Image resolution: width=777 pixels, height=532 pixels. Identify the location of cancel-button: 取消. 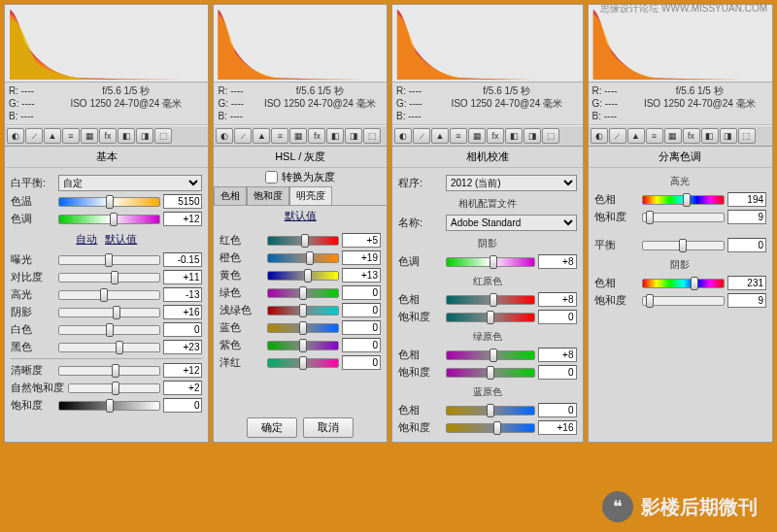
(328, 427).